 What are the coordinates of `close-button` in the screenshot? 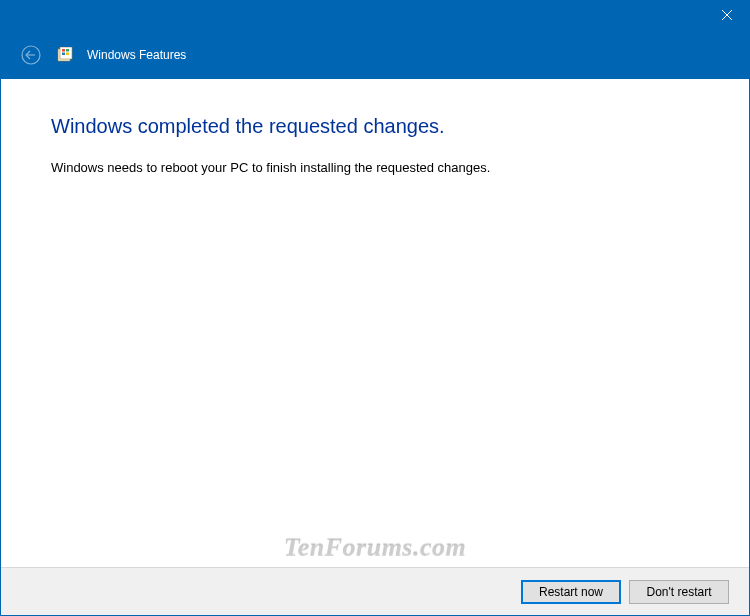 It's located at (726, 15).